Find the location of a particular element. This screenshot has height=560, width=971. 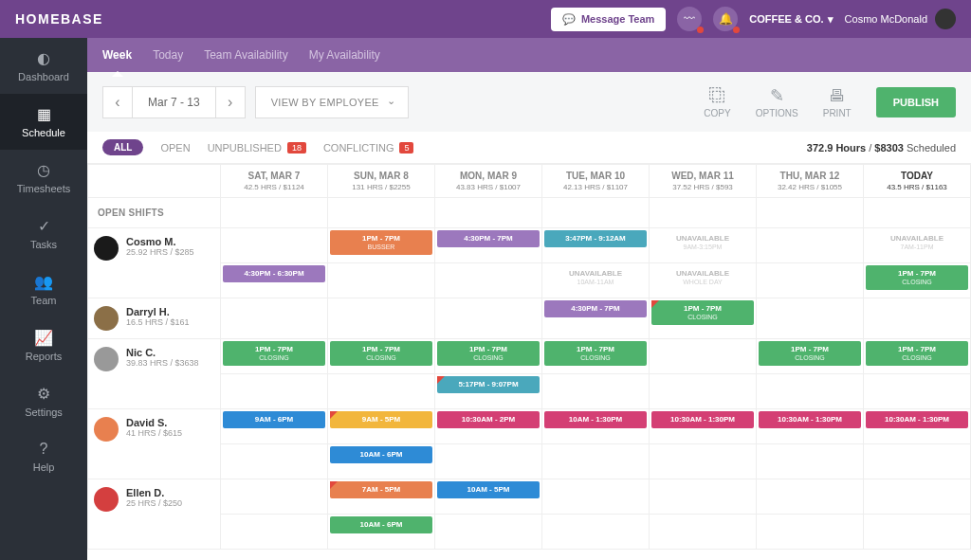

schedule-cell: 7AM - 5PM is located at coordinates (381, 497).